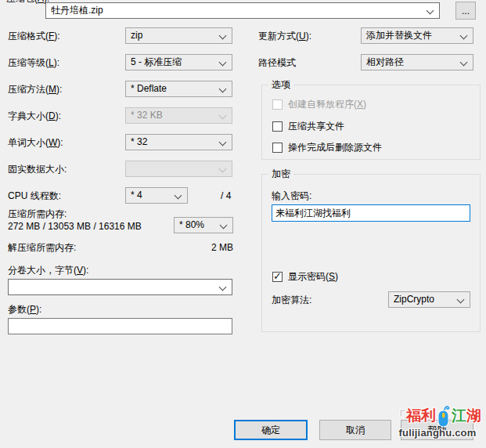 Image resolution: width=486 pixels, height=448 pixels. I want to click on format-combobox: zip, so click(178, 36).